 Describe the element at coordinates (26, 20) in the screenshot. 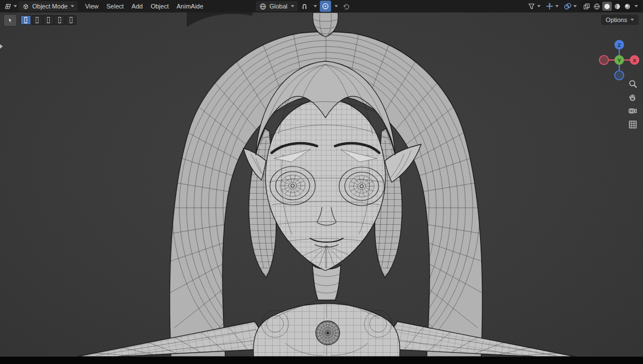

I see `select-box-new-button` at that location.